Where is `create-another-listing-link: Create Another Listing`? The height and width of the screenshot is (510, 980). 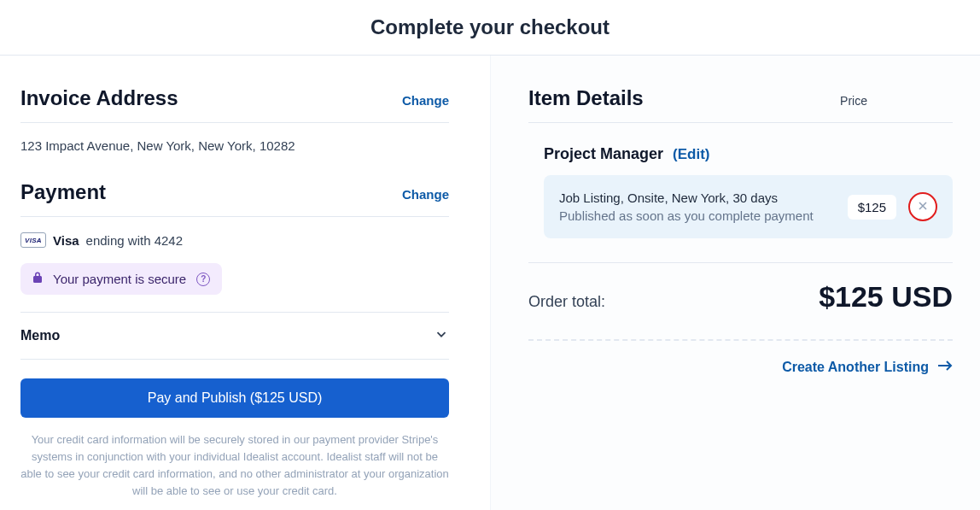 create-another-listing-link: Create Another Listing is located at coordinates (741, 367).